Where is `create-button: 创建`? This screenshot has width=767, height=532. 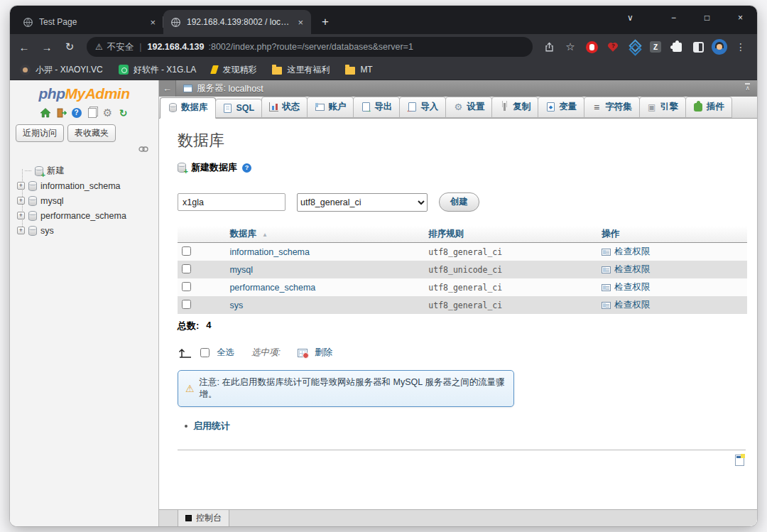 create-button: 创建 is located at coordinates (459, 202).